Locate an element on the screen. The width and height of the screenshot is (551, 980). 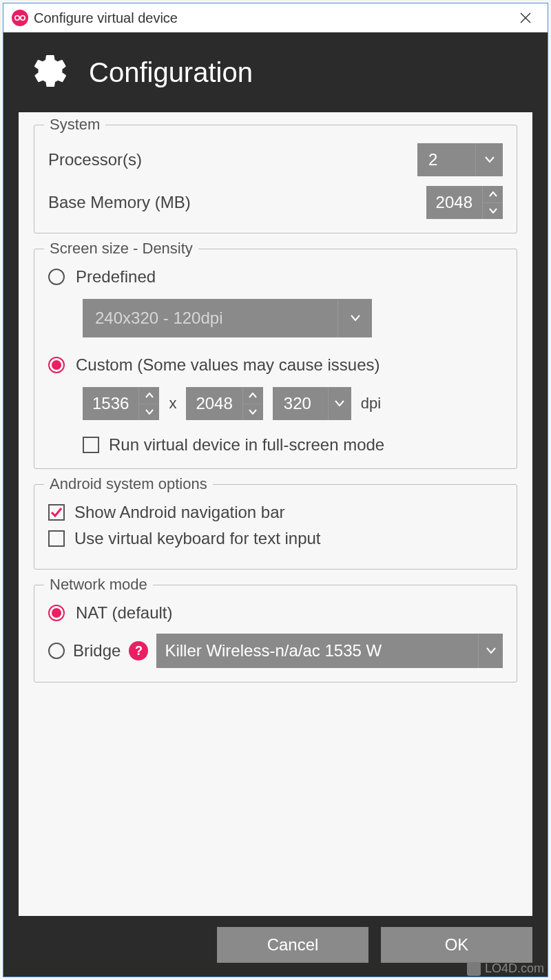
android-legend: Android system options is located at coordinates (128, 484).